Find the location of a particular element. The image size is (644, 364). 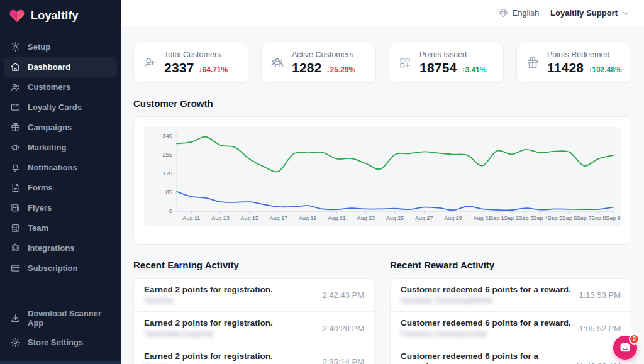

sidebar-item-notifications: Notifications is located at coordinates (60, 167).